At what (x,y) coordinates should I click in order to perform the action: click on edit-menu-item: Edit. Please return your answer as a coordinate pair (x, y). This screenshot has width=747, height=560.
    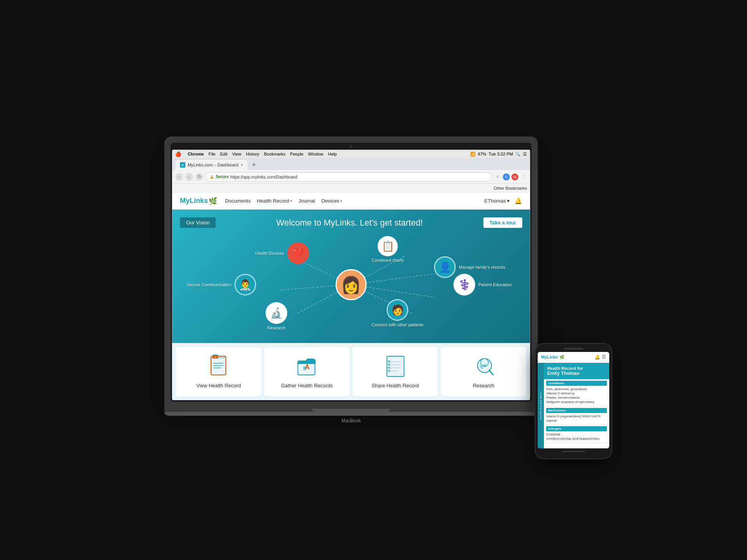
    Looking at the image, I should click on (224, 154).